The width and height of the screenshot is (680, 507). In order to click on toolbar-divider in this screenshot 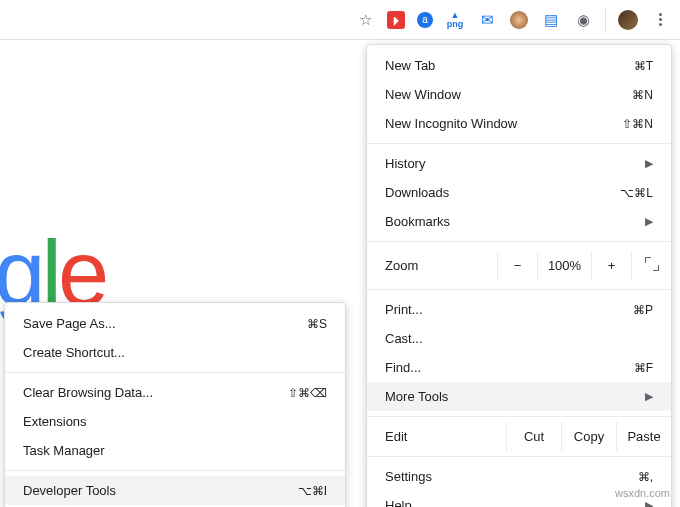, I will do `click(606, 20)`.